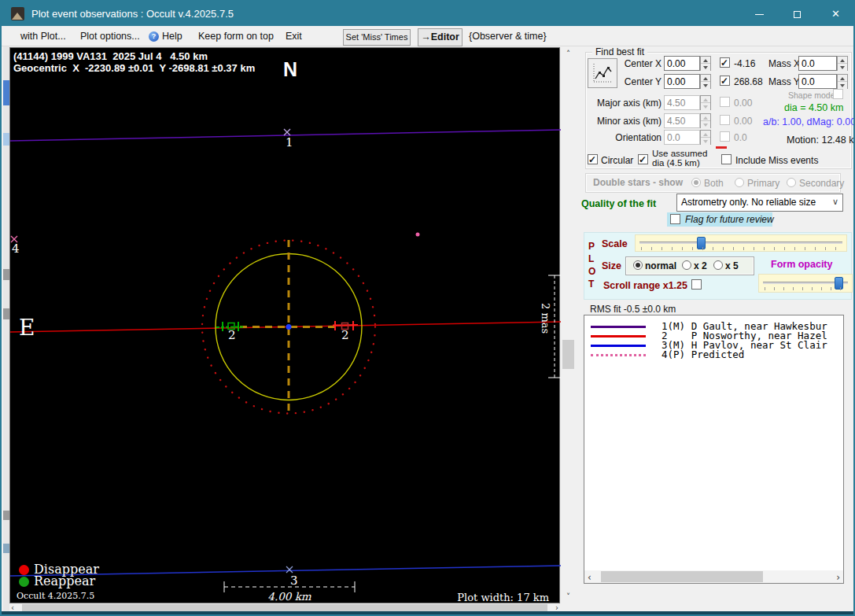 The height and width of the screenshot is (616, 855). I want to click on orientation-input, so click(682, 137).